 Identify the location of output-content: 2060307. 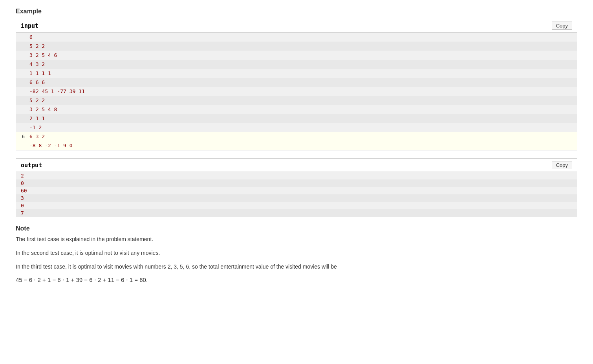
(296, 194).